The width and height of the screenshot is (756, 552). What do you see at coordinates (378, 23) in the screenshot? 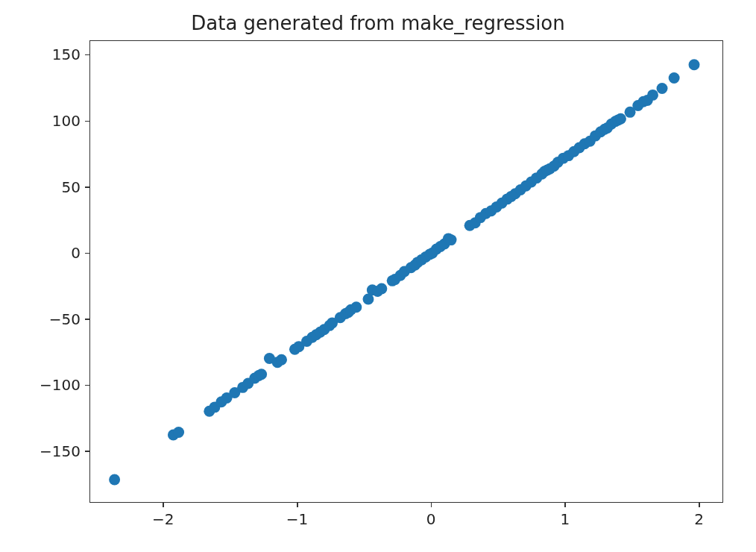
I see `chart-title: Data generated from make_regression` at bounding box center [378, 23].